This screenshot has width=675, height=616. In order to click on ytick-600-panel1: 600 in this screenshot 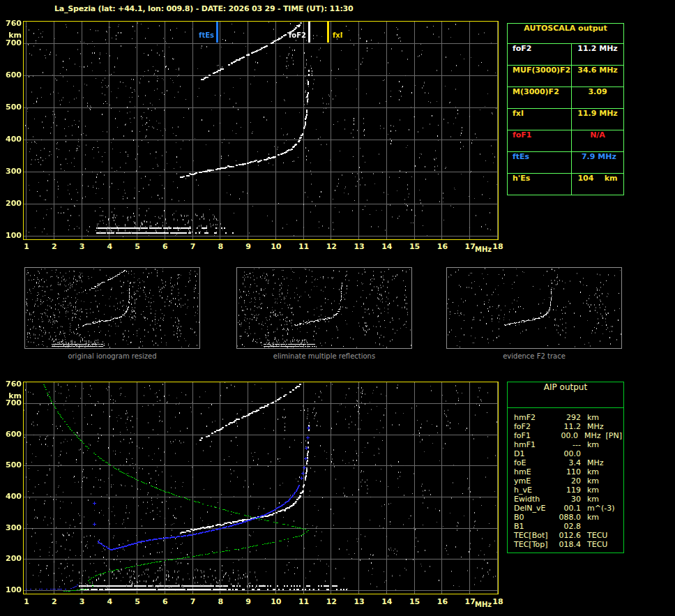, I will do `click(11, 434)`.